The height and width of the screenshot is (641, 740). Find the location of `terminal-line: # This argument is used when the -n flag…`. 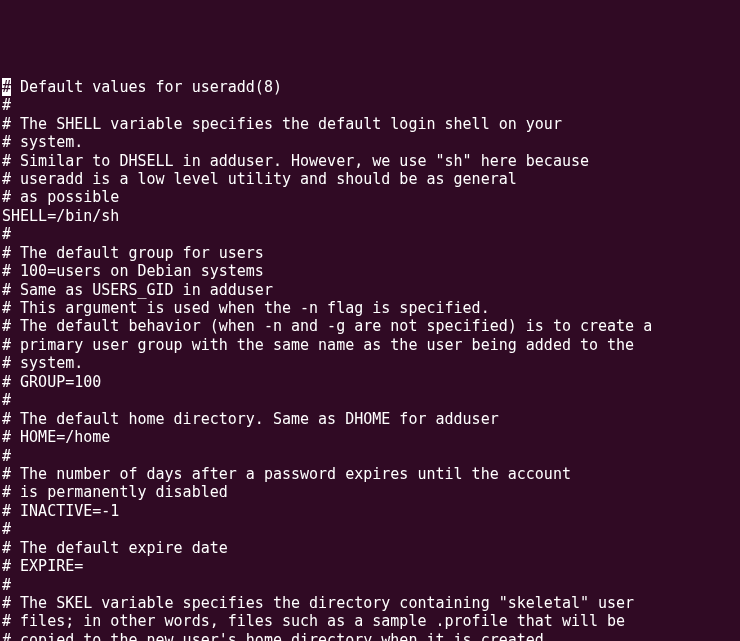

terminal-line: # This argument is used when the -n flag… is located at coordinates (370, 308).